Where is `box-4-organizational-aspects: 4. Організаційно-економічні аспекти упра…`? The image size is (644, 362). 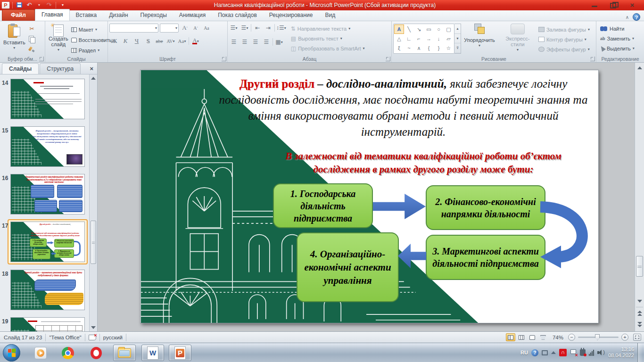
box-4-organizational-aspects: 4. Організаційно-економічні аспекти упра… is located at coordinates (348, 267).